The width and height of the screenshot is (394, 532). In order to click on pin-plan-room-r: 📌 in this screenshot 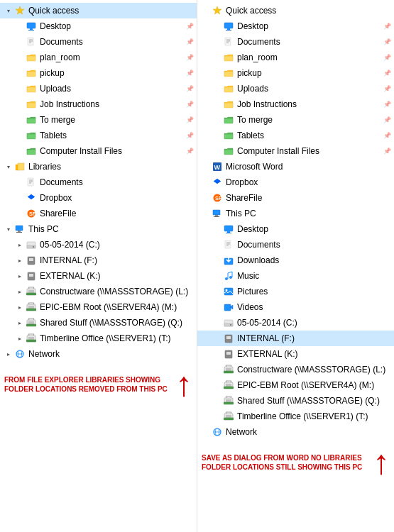, I will do `click(388, 57)`.